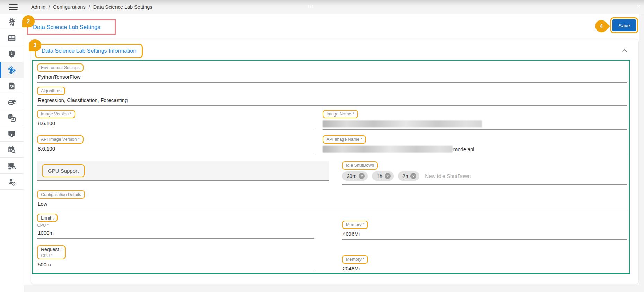 The height and width of the screenshot is (292, 644). Describe the element at coordinates (332, 200) in the screenshot. I see `field-configuration-details: Configuration Details Low` at that location.